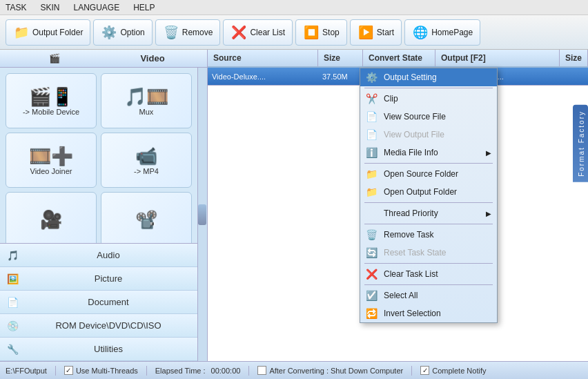 The image size is (588, 379). Describe the element at coordinates (268, 32) in the screenshot. I see `clear-list-label: Clear List` at that location.